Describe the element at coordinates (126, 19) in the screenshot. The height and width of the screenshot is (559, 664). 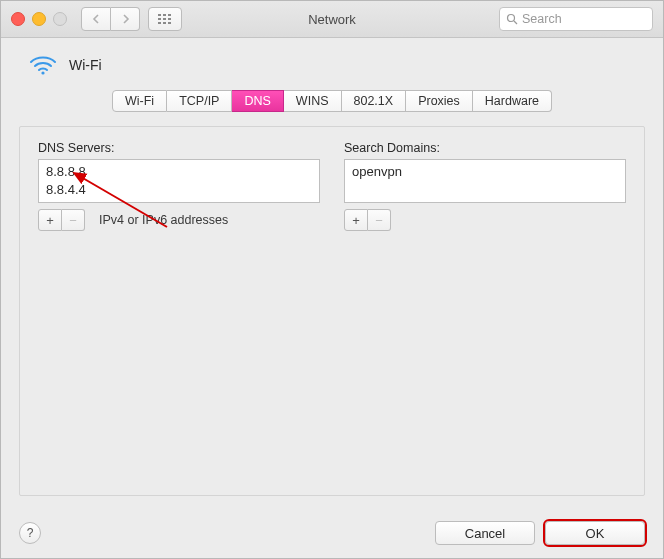
I see `forward-button` at that location.